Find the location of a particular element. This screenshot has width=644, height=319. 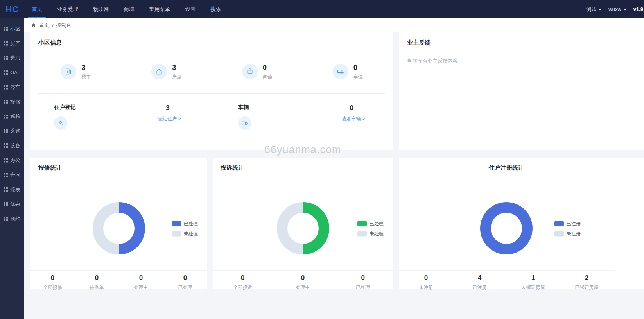

nav-item-iot: 物联网 is located at coordinates (101, 9).